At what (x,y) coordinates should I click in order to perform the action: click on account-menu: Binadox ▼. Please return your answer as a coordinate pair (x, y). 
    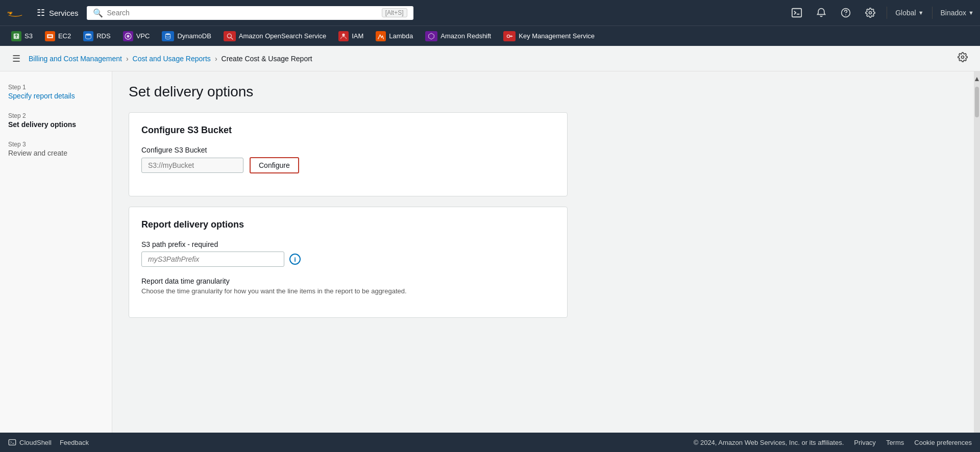
    Looking at the image, I should click on (958, 13).